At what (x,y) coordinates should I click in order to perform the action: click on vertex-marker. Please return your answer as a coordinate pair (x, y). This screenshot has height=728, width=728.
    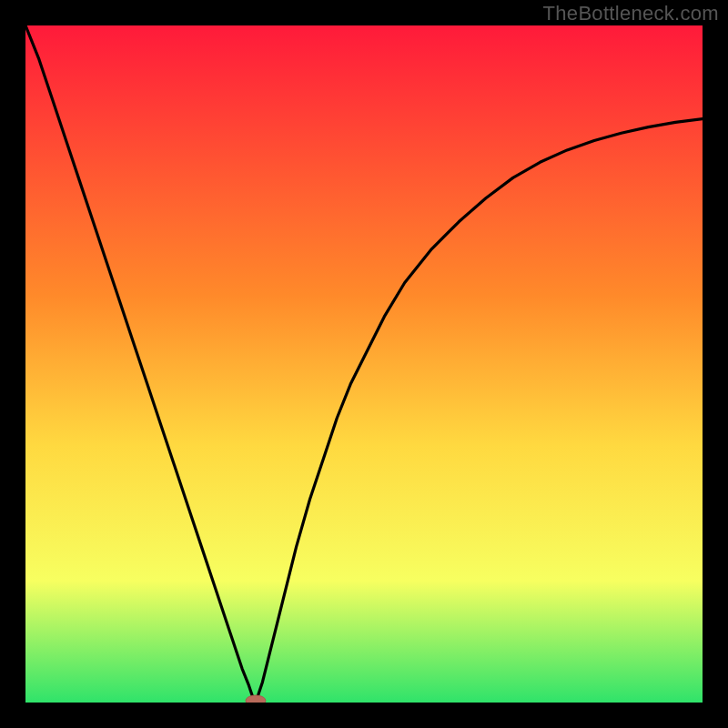
    Looking at the image, I should click on (256, 699).